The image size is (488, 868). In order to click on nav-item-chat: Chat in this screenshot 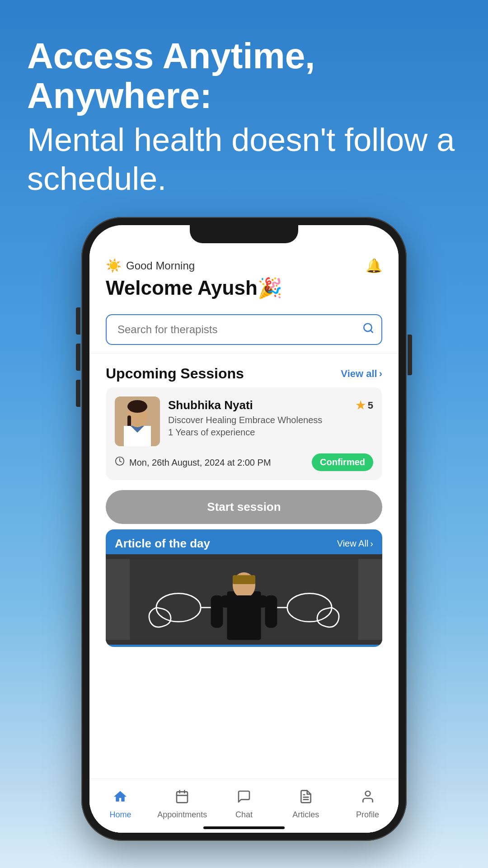, I will do `click(244, 805)`.